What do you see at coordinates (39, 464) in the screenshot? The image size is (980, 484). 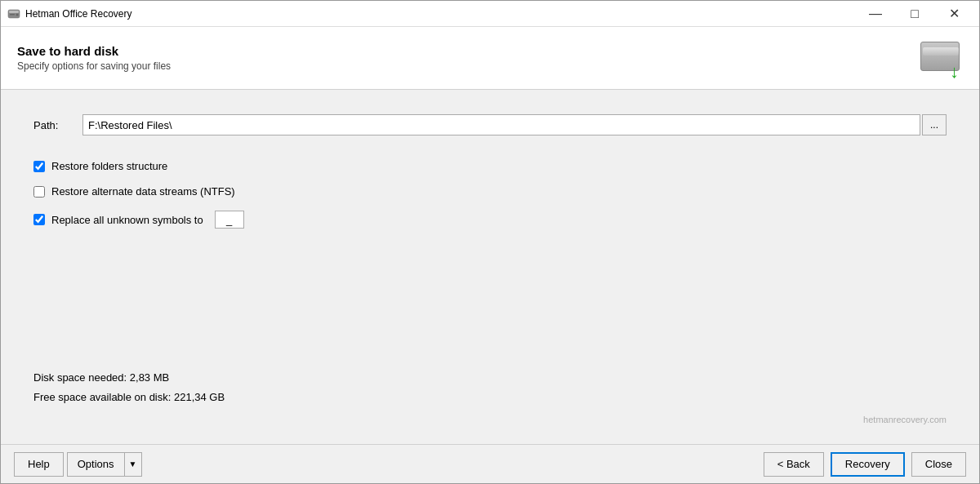 I see `help-button: Help` at bounding box center [39, 464].